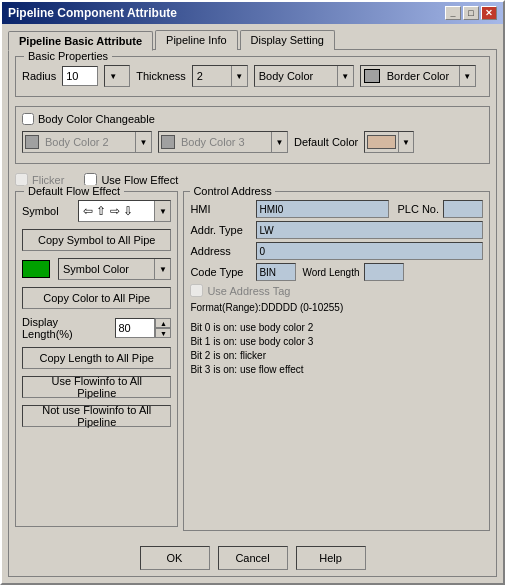  I want to click on default-color-dropdown: ▼, so click(389, 142).